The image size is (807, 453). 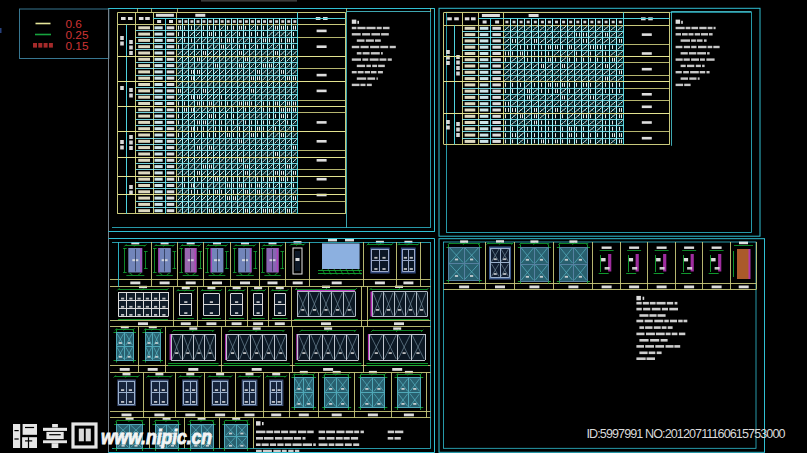 What do you see at coordinates (78, 46) in the screenshot?
I see `svg-text: 0.15` at bounding box center [78, 46].